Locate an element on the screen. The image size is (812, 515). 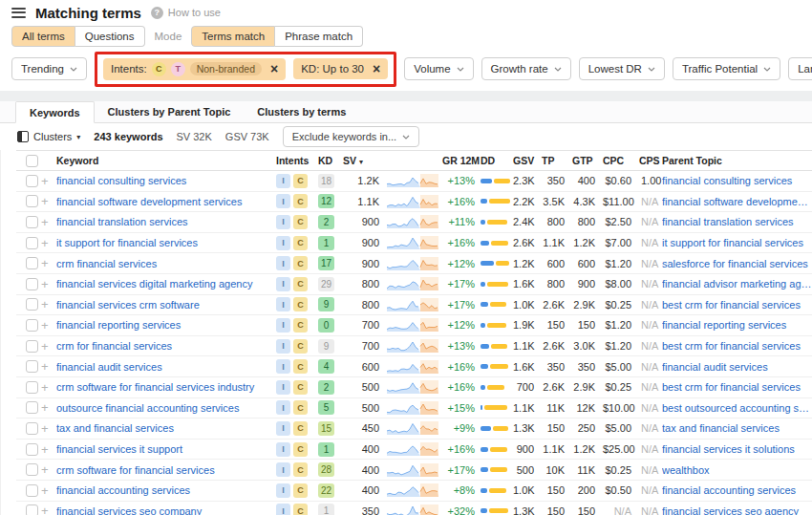
col-gr12m: GR 12M is located at coordinates (461, 161).